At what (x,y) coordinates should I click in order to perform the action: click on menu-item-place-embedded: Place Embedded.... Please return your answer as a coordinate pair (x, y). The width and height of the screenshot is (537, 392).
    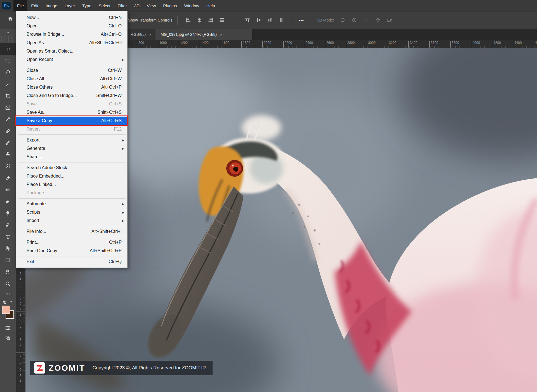
    Looking at the image, I should click on (72, 176).